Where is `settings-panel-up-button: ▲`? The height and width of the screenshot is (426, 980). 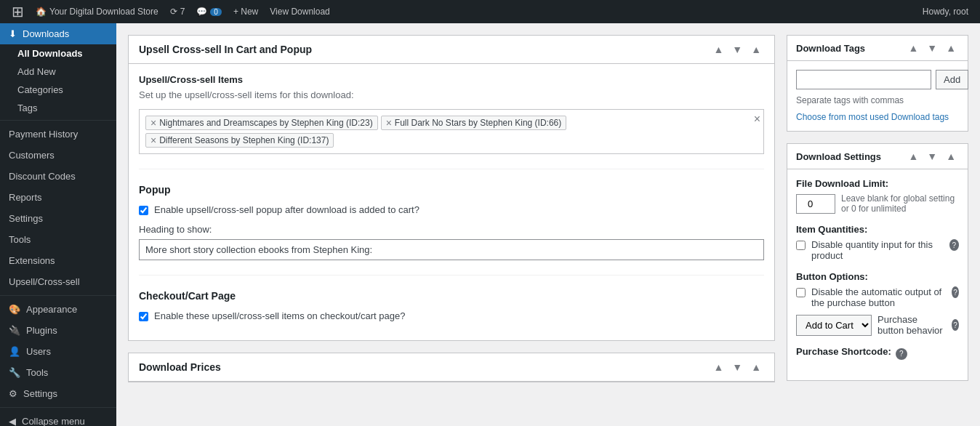
settings-panel-up-button: ▲ is located at coordinates (913, 156).